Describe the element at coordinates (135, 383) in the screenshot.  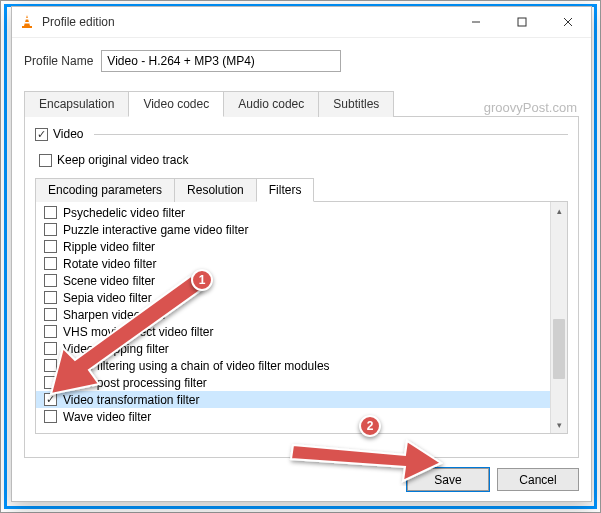
I see `filter-label: Video post processing filter` at that location.